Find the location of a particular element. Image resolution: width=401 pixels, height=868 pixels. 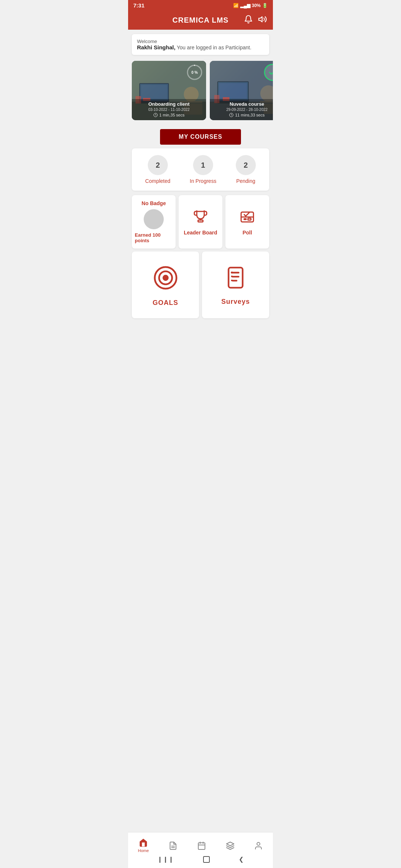

status-icons: 📶 ▂▄▆ 30% 🔋 is located at coordinates (250, 6).